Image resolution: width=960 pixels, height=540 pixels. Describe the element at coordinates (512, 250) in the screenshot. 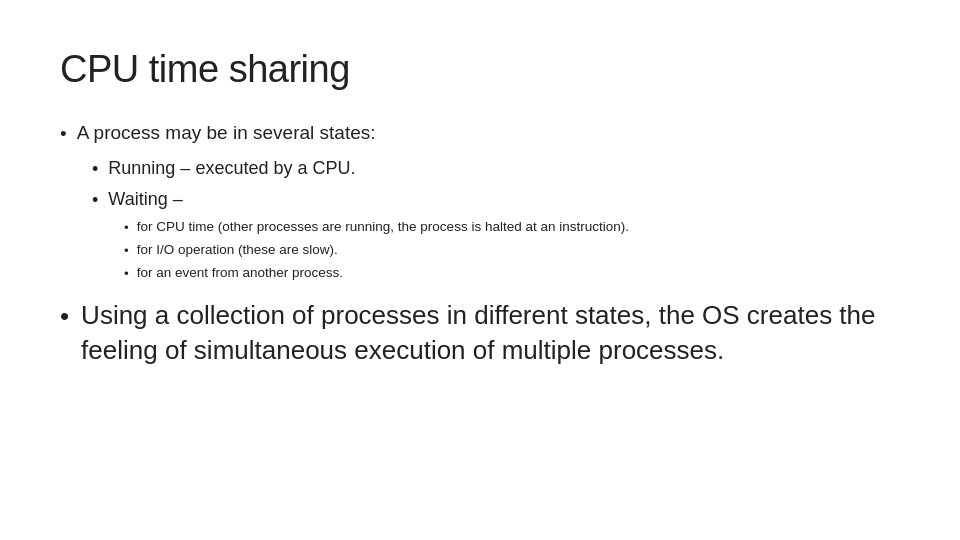

I see `bullet-1-2-2: • for I/O operation (these are slow).` at that location.